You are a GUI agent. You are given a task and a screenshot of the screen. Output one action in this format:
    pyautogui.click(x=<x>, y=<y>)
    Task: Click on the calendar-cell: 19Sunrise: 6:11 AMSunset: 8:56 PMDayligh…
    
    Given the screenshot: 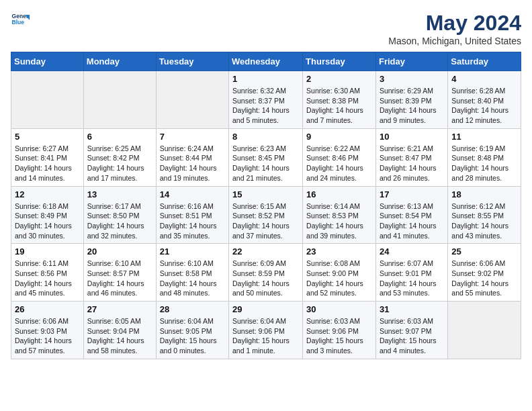 What is the action you would take?
    pyautogui.click(x=48, y=273)
    